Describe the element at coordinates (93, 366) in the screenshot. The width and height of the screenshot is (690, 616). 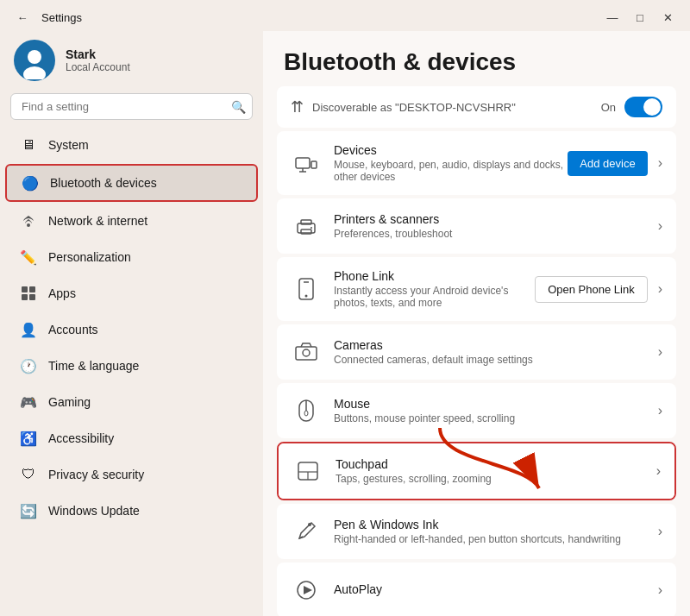
I see `sidebar-item-label-time: Time & language` at that location.